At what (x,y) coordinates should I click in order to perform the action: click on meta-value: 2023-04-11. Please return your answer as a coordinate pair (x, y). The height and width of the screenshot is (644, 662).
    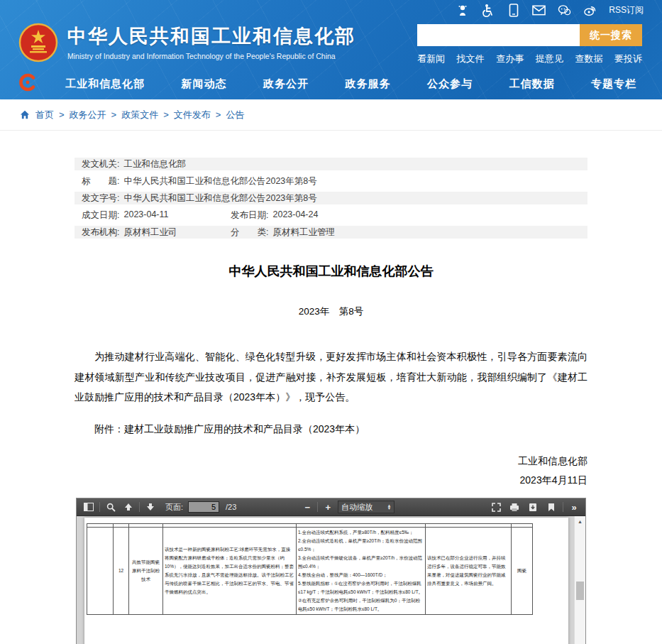
    Looking at the image, I should click on (146, 216).